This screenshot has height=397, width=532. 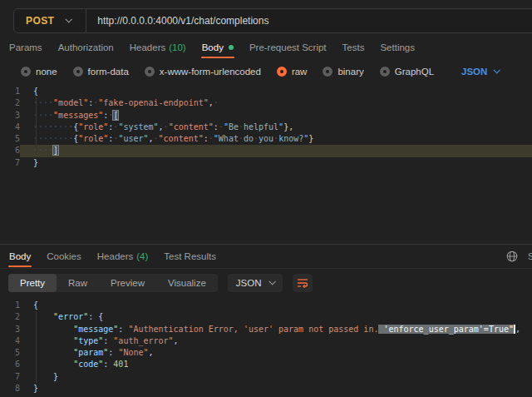 I want to click on response-language-selector: JSON, so click(x=256, y=283).